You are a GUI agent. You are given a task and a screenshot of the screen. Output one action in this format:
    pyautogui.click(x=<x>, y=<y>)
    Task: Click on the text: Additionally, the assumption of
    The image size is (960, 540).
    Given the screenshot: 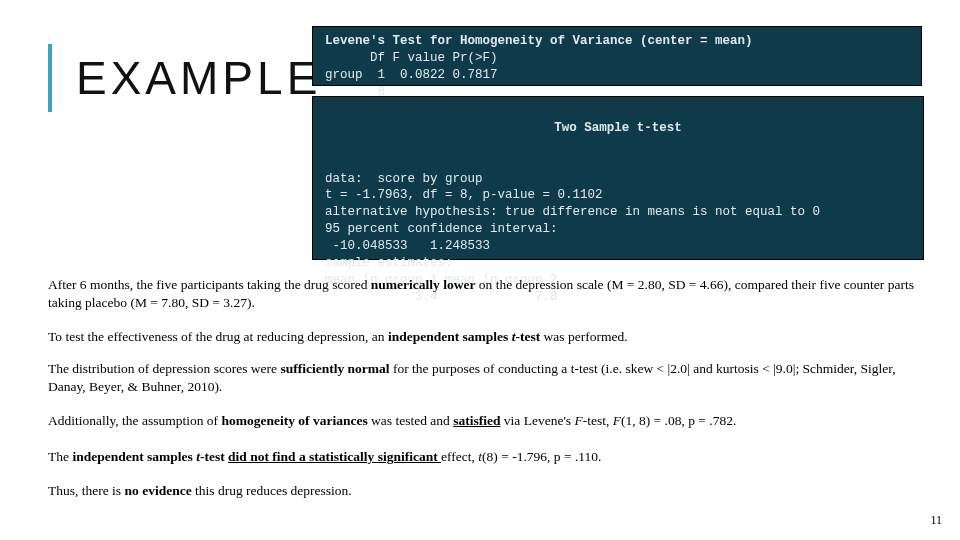 What is the action you would take?
    pyautogui.click(x=134, y=420)
    